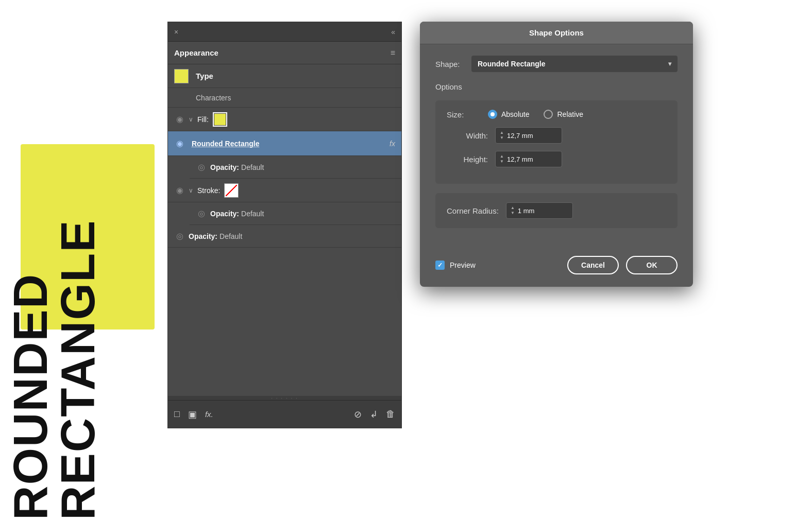  I want to click on ok-button: OK, so click(652, 265).